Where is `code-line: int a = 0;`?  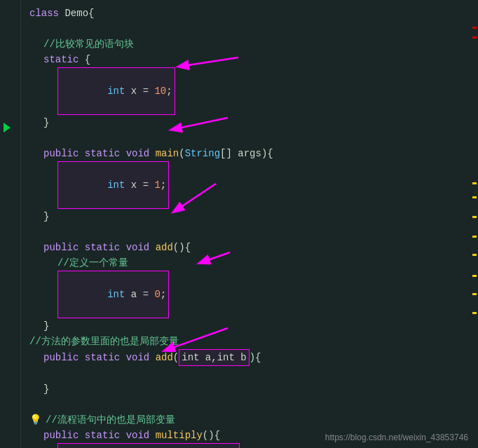 code-line: int a = 0; is located at coordinates (254, 294).